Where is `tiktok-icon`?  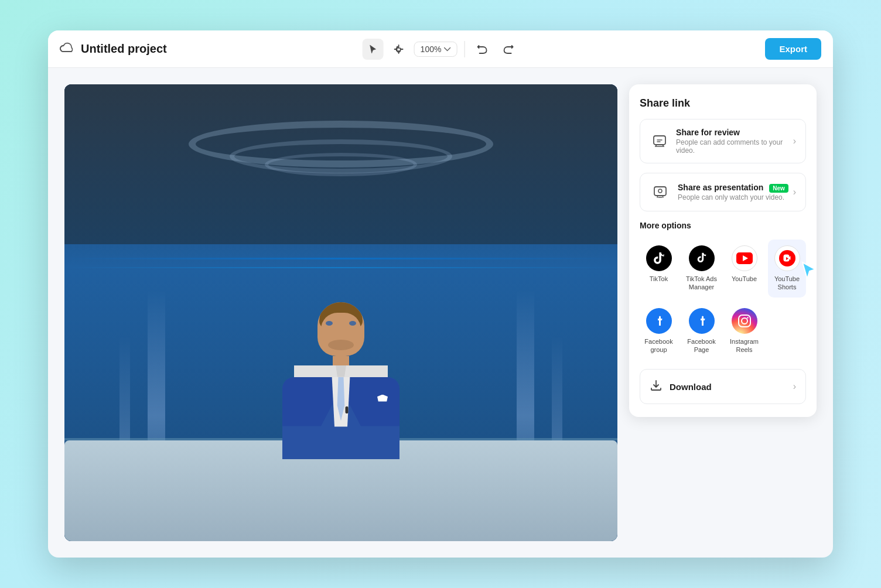 tiktok-icon is located at coordinates (659, 258).